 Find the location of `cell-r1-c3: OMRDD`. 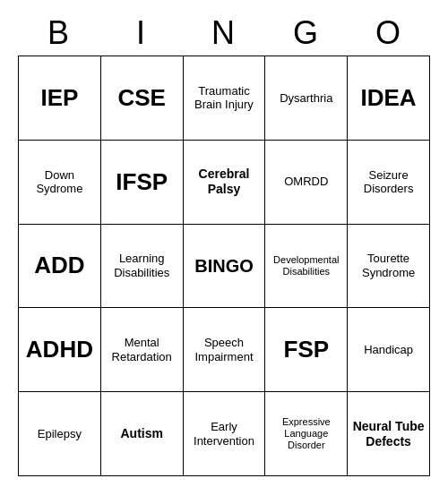

cell-r1-c3: OMRDD is located at coordinates (306, 183).